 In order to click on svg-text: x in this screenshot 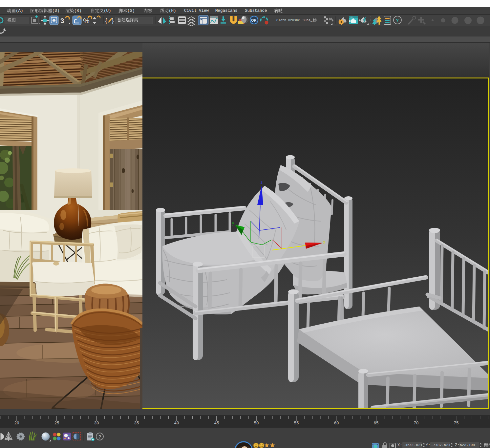, I will do `click(324, 242)`.